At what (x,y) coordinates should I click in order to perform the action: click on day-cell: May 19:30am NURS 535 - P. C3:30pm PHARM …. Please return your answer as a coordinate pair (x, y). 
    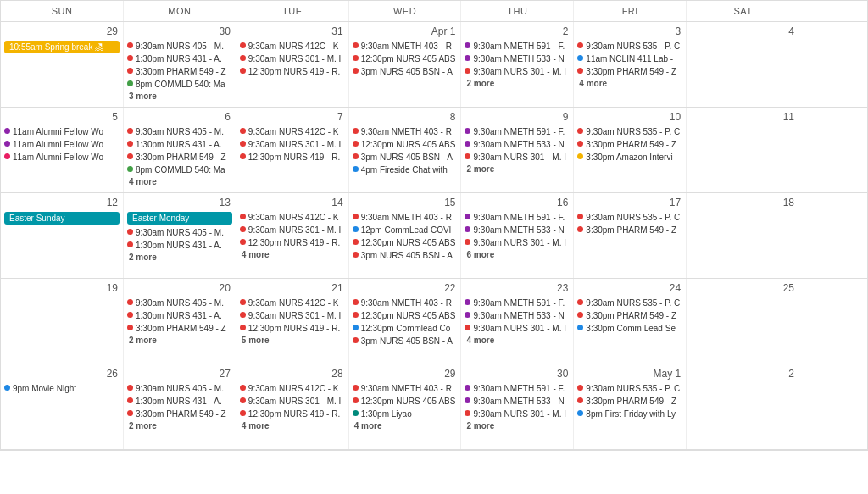
    Looking at the image, I should click on (631, 407).